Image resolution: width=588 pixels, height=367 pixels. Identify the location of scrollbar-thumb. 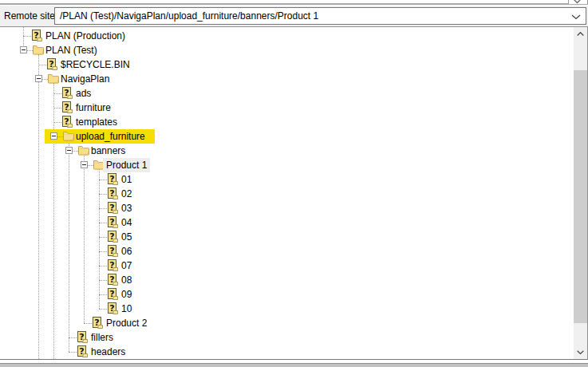
(581, 196).